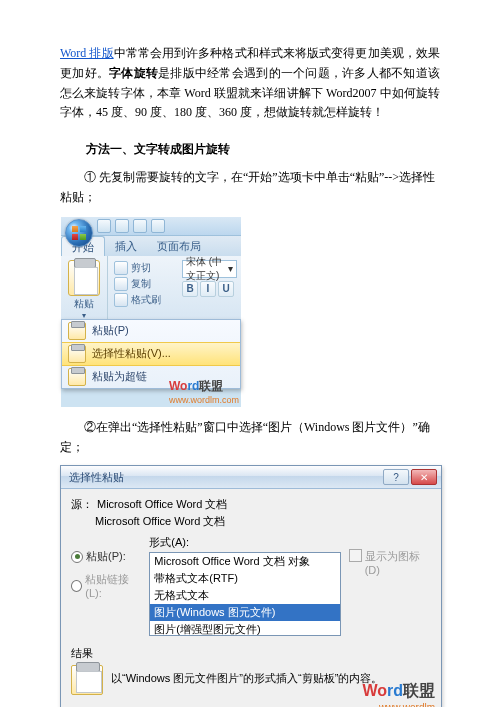  What do you see at coordinates (226, 289) in the screenshot?
I see `underline-button: U` at bounding box center [226, 289].